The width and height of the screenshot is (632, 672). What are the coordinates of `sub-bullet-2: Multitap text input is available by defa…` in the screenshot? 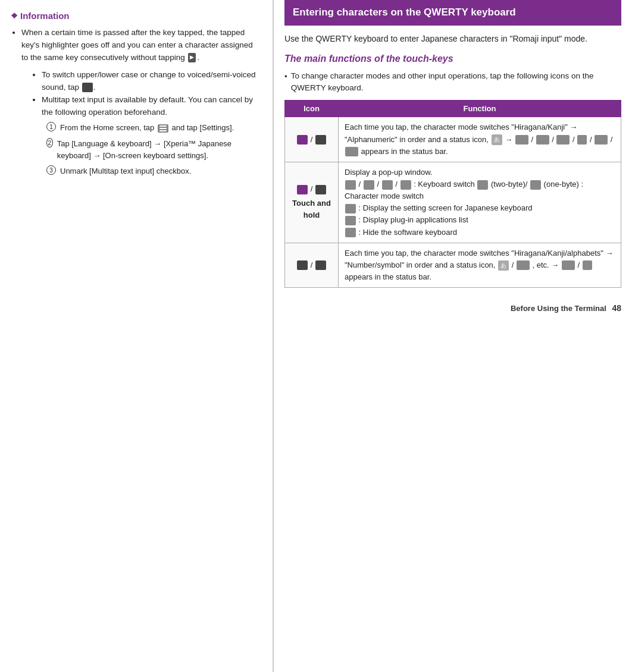 It's located at (151, 136).